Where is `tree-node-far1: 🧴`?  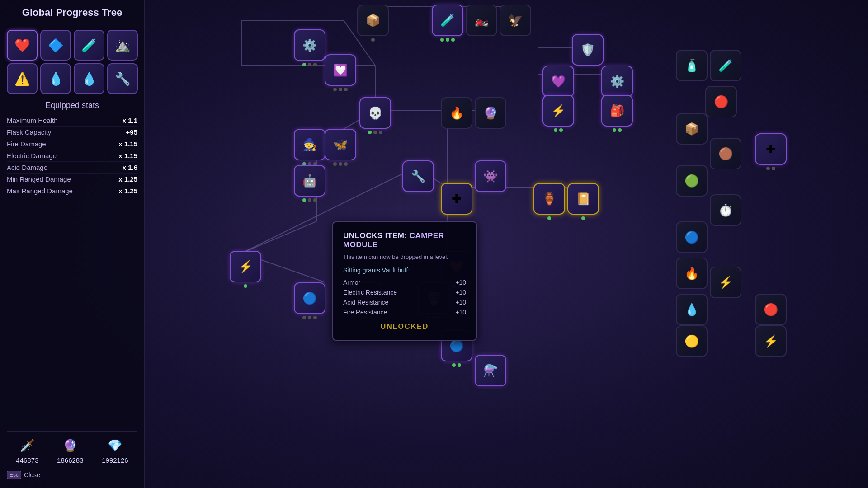 tree-node-far1: 🧴 is located at coordinates (692, 66).